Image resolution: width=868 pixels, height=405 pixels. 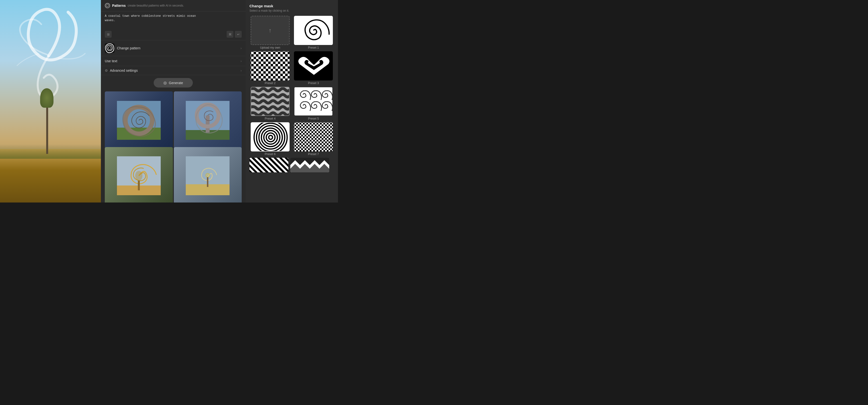 What do you see at coordinates (241, 48) in the screenshot?
I see `change-pattern-chevron: ›` at bounding box center [241, 48].